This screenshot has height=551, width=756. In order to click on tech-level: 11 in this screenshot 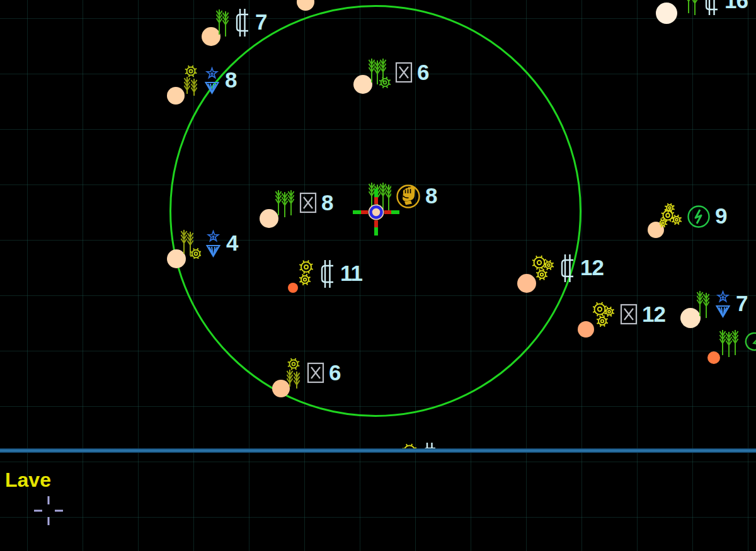, I will do `click(352, 275)`.